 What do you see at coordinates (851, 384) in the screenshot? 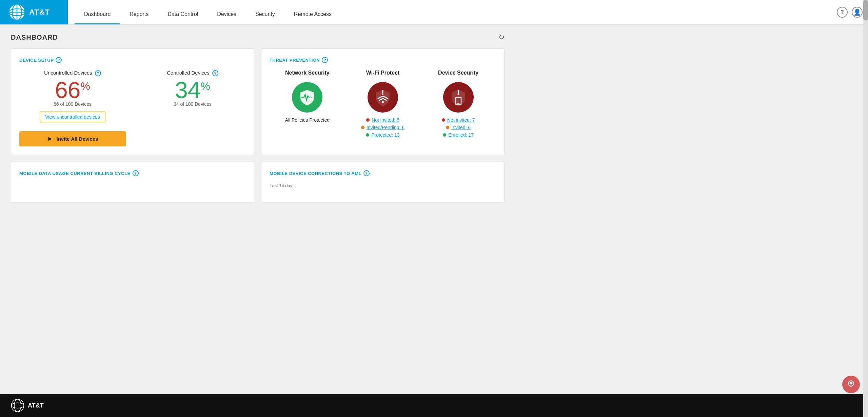
I see `chat-icon` at bounding box center [851, 384].